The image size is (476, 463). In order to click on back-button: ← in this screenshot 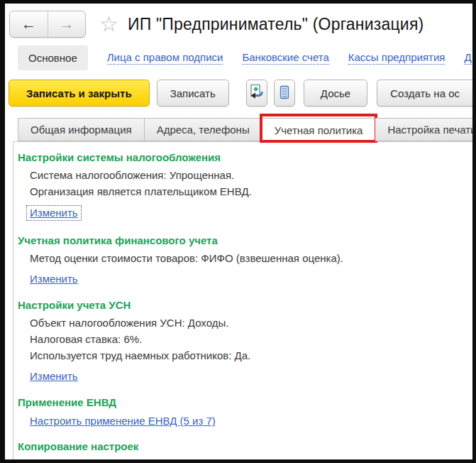, I will do `click(28, 24)`.